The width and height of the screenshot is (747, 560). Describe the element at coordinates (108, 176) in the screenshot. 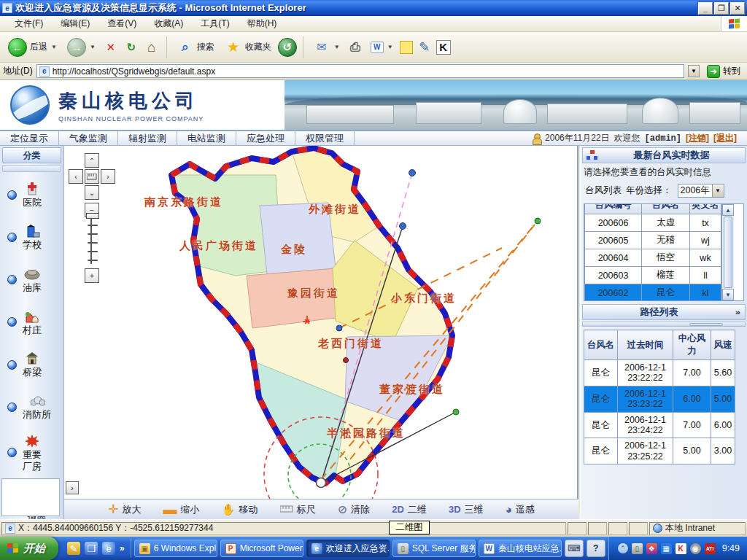

I see `pan-right-button: ›` at that location.